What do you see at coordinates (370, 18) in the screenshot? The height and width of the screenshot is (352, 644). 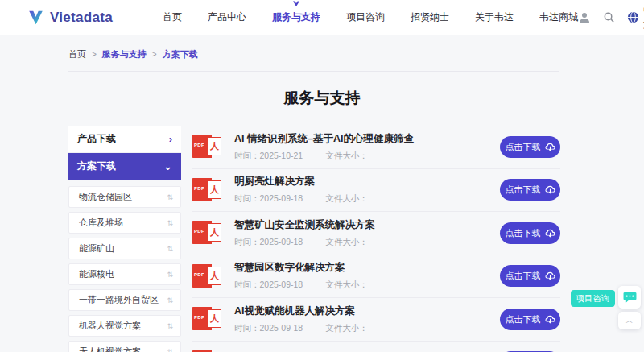 I see `main-nav: 首页 产品中心 服务与支持 项目咨询 招贤纳士 关于韦达 韦达商城` at bounding box center [370, 18].